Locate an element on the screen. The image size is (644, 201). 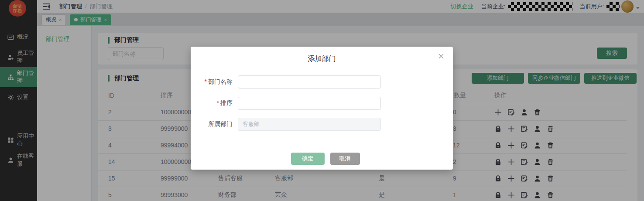
cancel-button: 取消 is located at coordinates (345, 159).